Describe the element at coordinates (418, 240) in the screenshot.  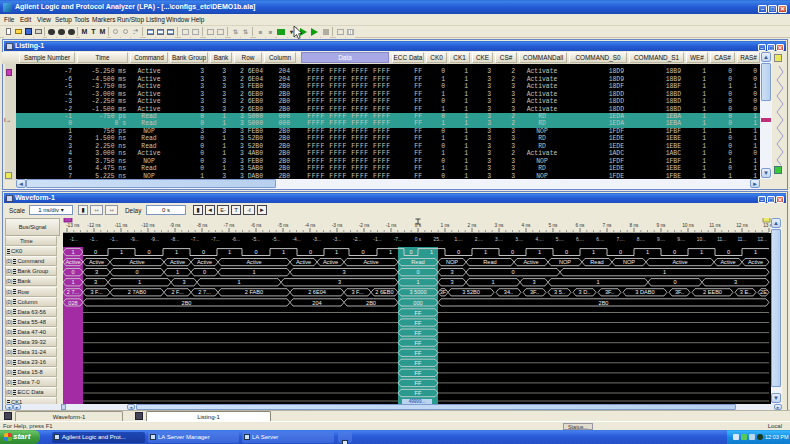
I see `svg-text: 0 s` at that location.